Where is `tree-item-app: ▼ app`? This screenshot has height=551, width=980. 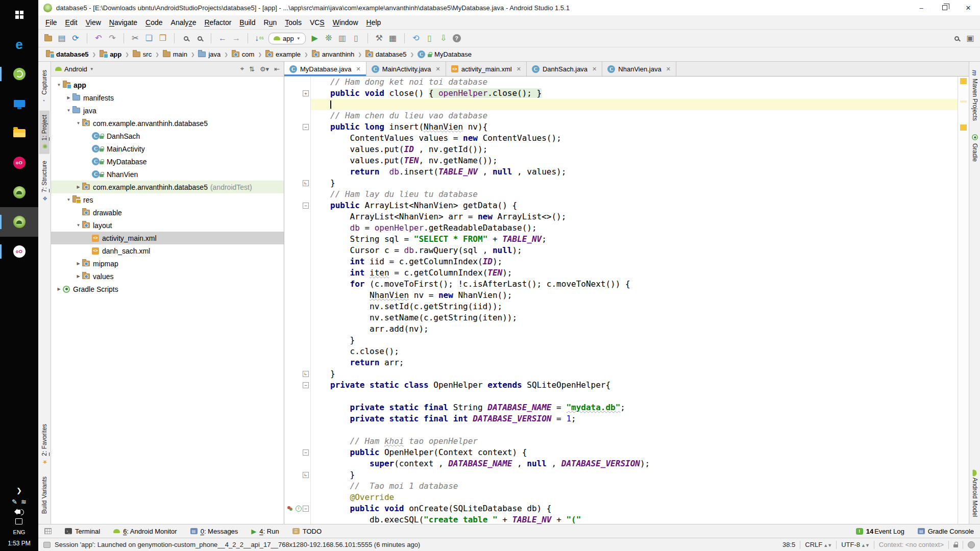
tree-item-app: ▼ app is located at coordinates (167, 85).